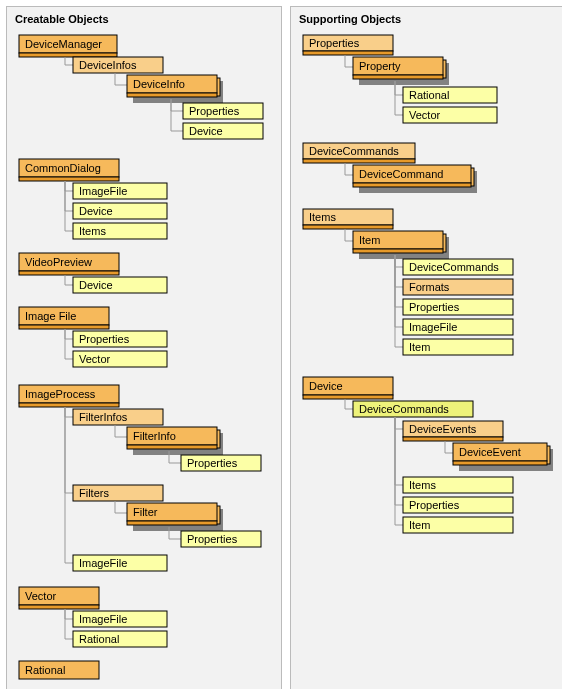  Describe the element at coordinates (60, 394) in the screenshot. I see `svg-text: ImageProcess` at that location.